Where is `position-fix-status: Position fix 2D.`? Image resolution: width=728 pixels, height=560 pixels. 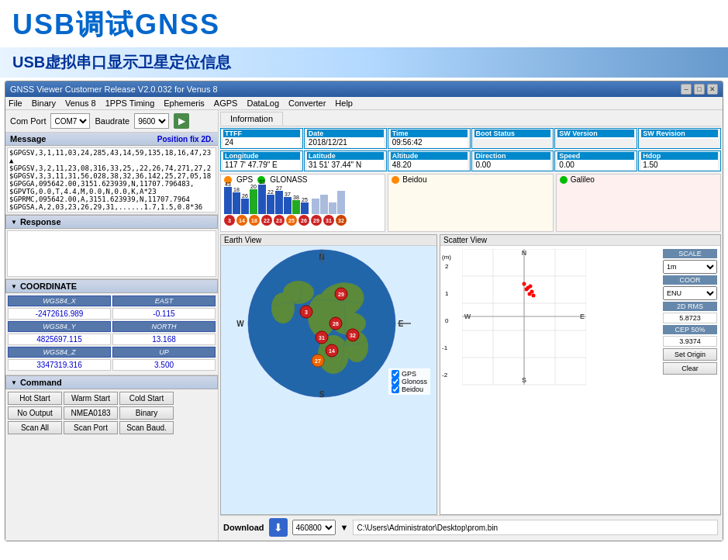
position-fix-status: Position fix 2D. is located at coordinates (185, 140).